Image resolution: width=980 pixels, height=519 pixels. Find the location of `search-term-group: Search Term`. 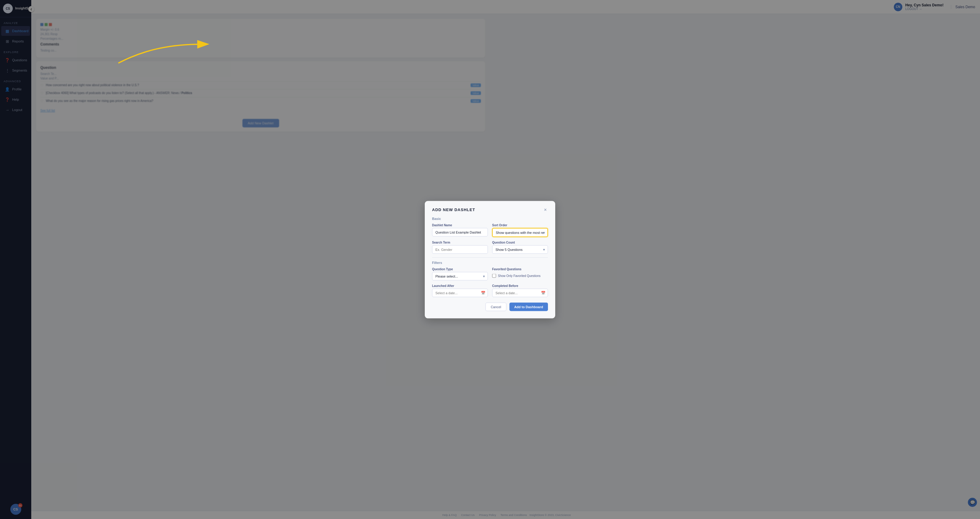

search-term-group: Search Term is located at coordinates (460, 247).